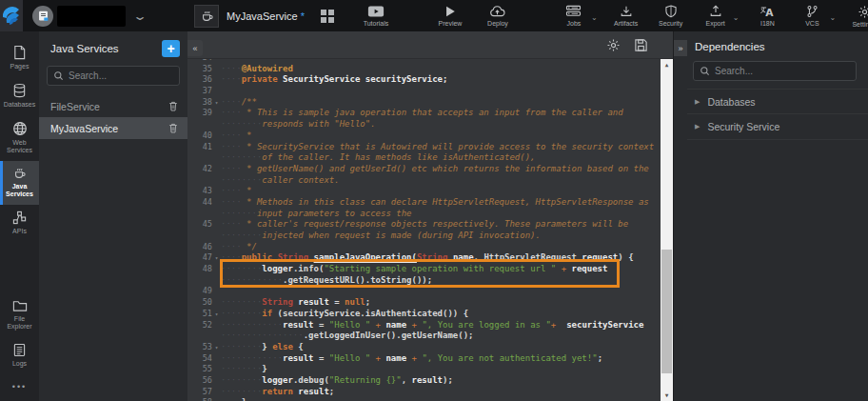 This screenshot has height=401, width=868. I want to click on tool-i18n: AI18N, so click(767, 15).